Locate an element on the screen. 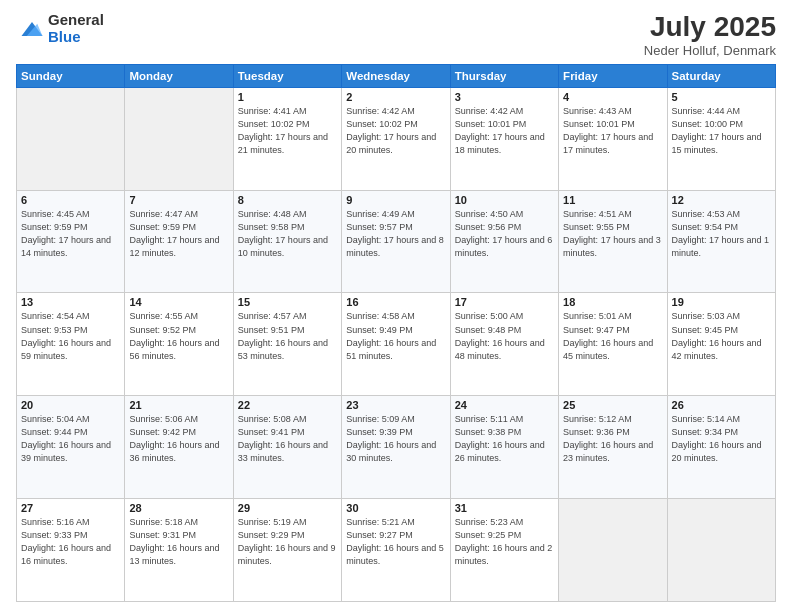  day-number: 24 is located at coordinates (504, 405).